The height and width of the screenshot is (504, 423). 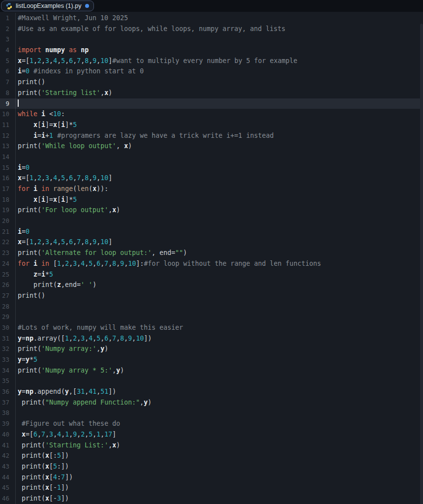 What do you see at coordinates (212, 403) in the screenshot?
I see `code-line: 37 print("Numpy append Function:",y)` at bounding box center [212, 403].